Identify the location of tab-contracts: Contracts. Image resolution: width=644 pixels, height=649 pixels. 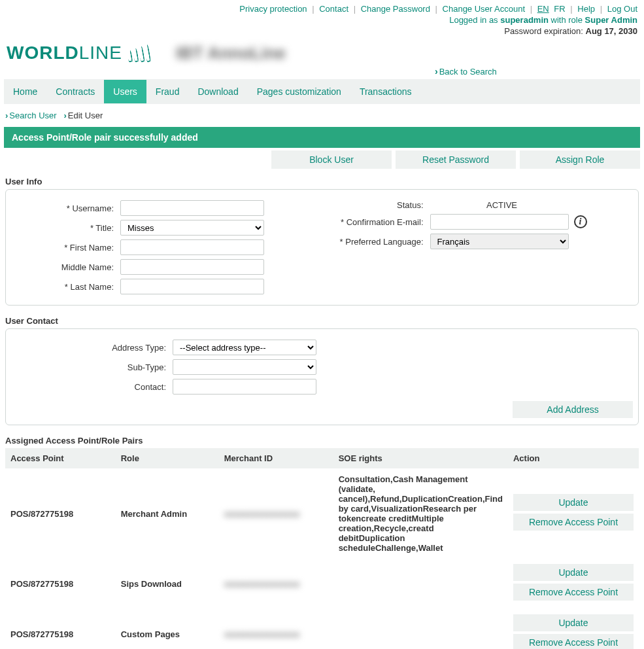
(75, 92).